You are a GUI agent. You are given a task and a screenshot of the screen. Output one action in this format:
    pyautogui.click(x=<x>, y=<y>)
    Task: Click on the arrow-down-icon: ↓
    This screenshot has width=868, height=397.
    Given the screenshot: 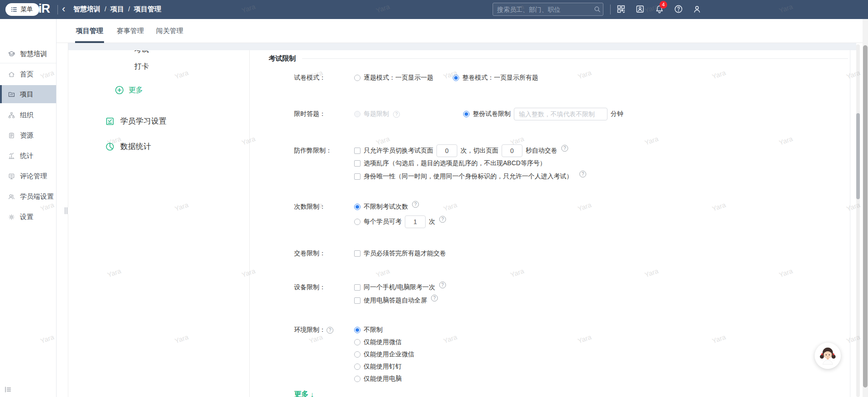 What is the action you would take?
    pyautogui.click(x=312, y=394)
    